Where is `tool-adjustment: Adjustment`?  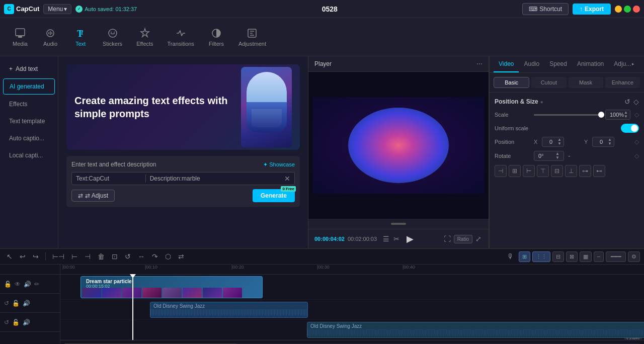
tool-adjustment: Adjustment is located at coordinates (253, 37).